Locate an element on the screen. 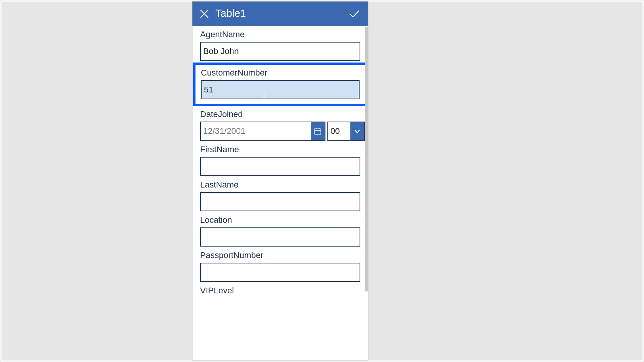 This screenshot has width=644, height=362. submit-button is located at coordinates (354, 14).